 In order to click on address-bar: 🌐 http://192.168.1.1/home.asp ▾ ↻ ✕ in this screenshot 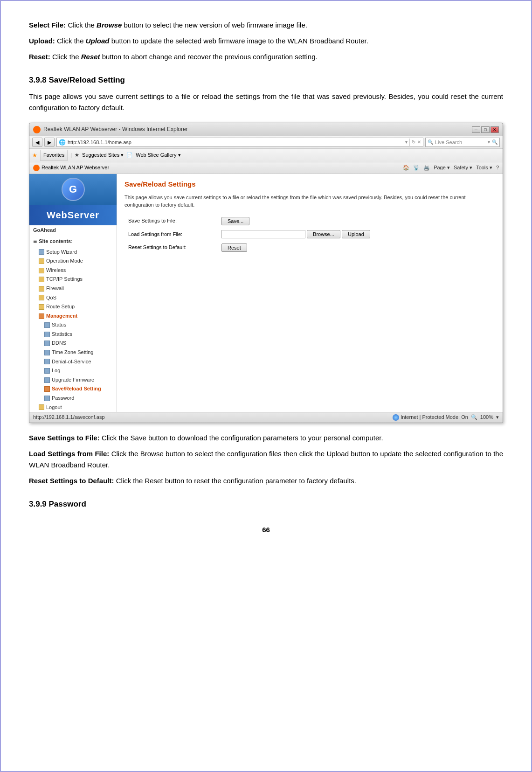, I will do `click(240, 142)`.